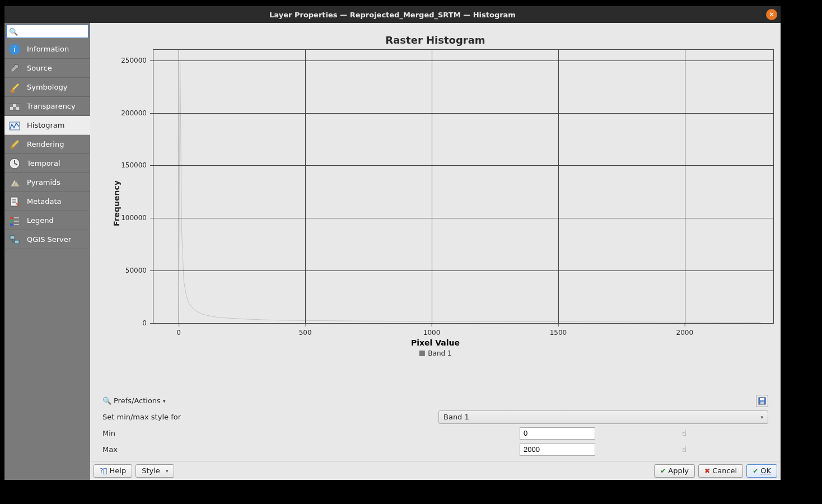  What do you see at coordinates (558, 433) in the screenshot?
I see `min-input` at bounding box center [558, 433].